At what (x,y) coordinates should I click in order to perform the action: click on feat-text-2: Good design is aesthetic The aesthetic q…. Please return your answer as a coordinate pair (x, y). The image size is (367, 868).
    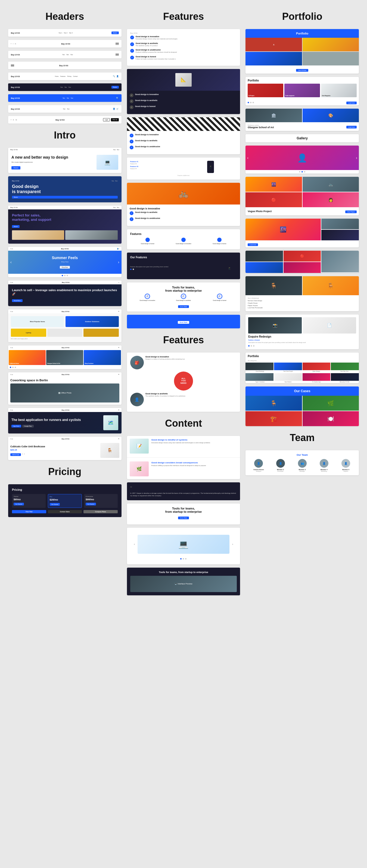
    Looking at the image, I should click on (147, 44).